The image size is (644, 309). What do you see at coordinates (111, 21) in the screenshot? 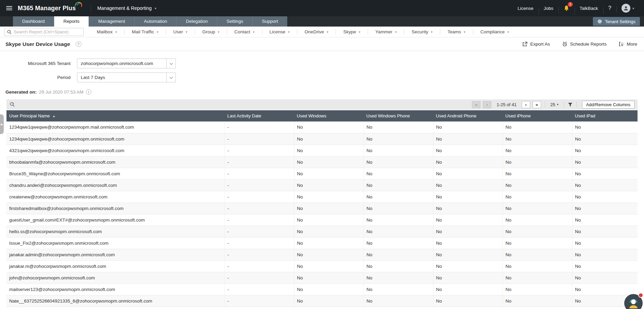
I see `tab-management: Management` at bounding box center [111, 21].